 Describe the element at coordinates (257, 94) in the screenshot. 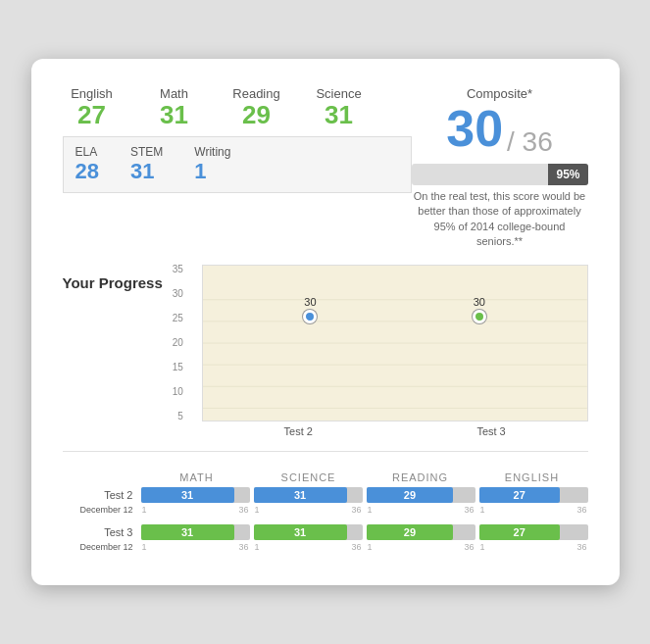

I see `subject-label: Reading` at that location.